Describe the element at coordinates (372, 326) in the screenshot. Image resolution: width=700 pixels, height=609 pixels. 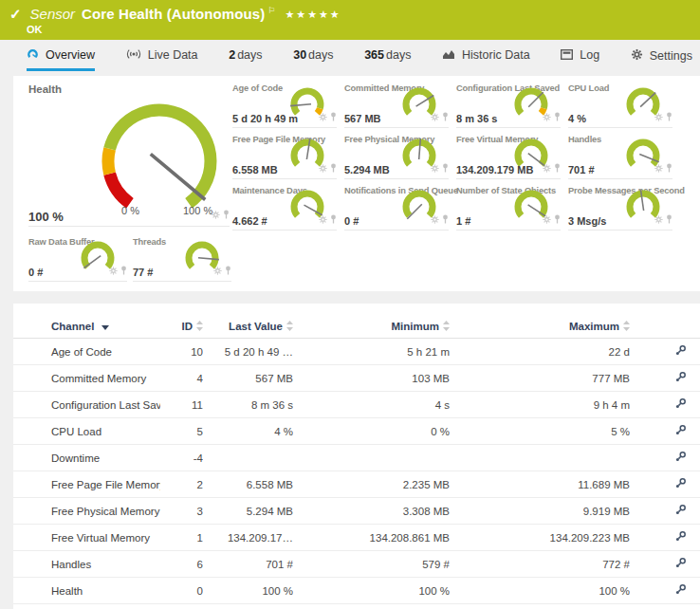
I see `column-header-minimum: Minimum` at that location.